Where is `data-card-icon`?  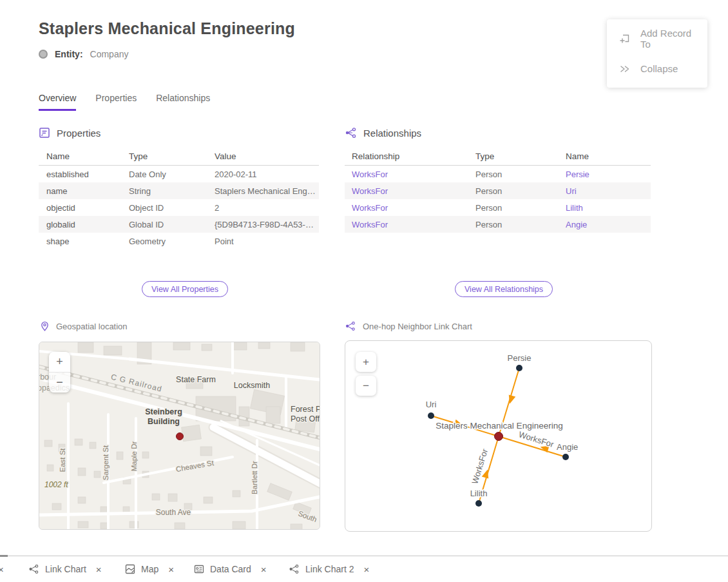 data-card-icon is located at coordinates (199, 569).